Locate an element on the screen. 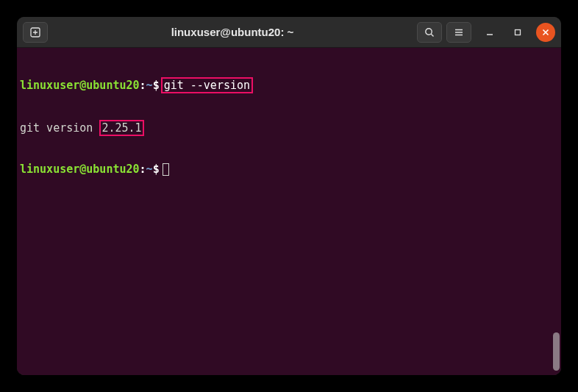 This screenshot has height=392, width=578. new-tab-icon is located at coordinates (35, 32).